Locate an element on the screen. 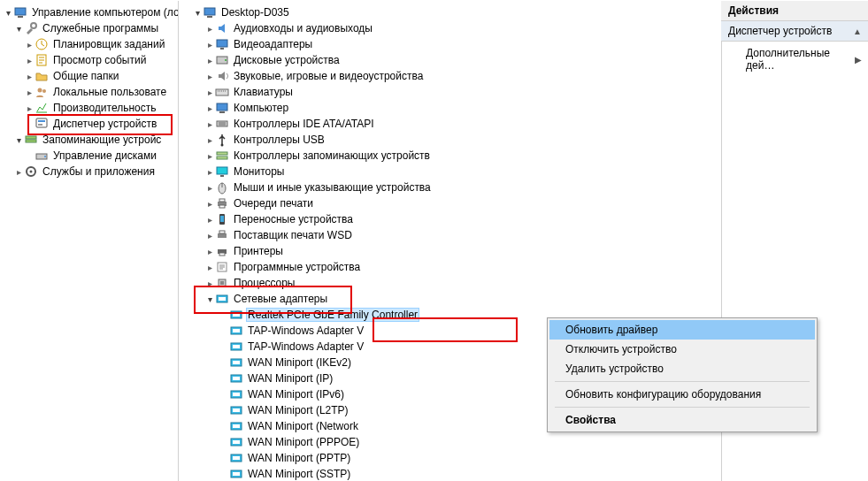 The height and width of the screenshot is (481, 868). tree-label: Видеоадаптеры is located at coordinates (273, 44).